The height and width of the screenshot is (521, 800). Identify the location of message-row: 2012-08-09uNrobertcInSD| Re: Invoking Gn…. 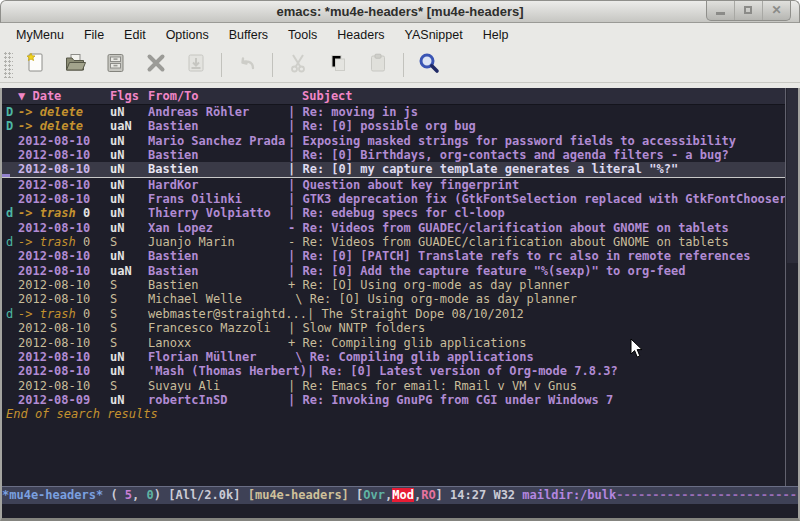
(400, 400).